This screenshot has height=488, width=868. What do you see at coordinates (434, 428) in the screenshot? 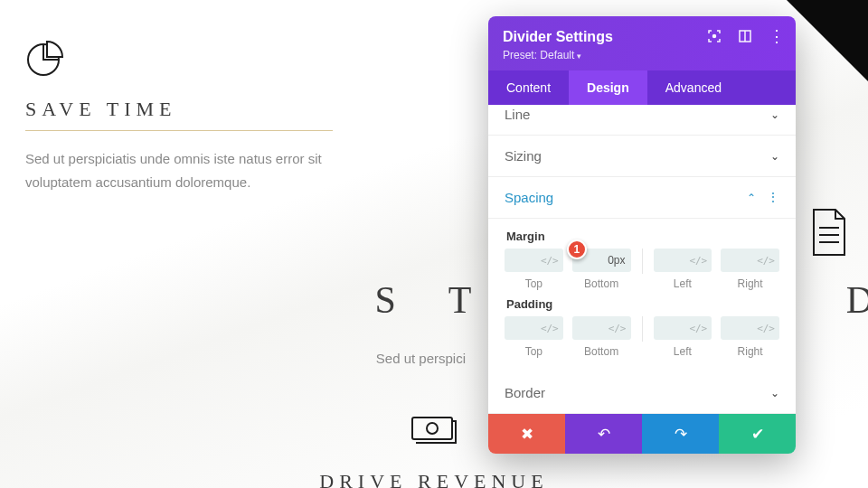
I see `money-icon` at bounding box center [434, 428].